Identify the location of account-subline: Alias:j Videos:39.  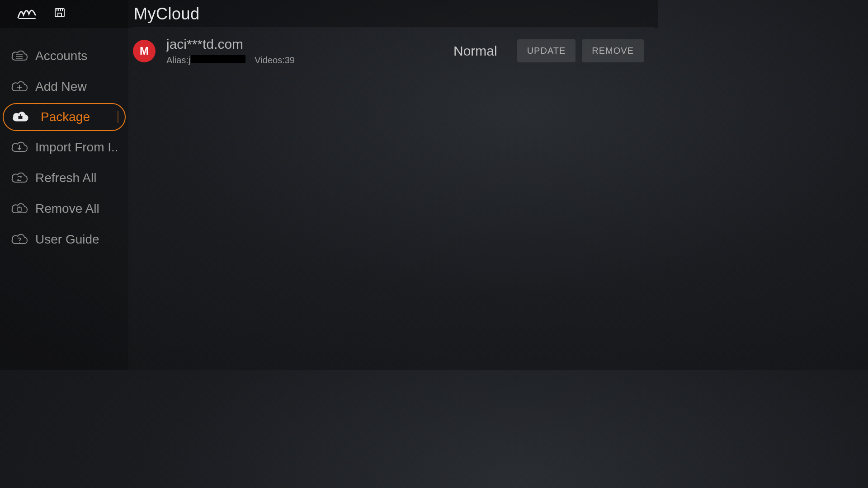
(310, 61).